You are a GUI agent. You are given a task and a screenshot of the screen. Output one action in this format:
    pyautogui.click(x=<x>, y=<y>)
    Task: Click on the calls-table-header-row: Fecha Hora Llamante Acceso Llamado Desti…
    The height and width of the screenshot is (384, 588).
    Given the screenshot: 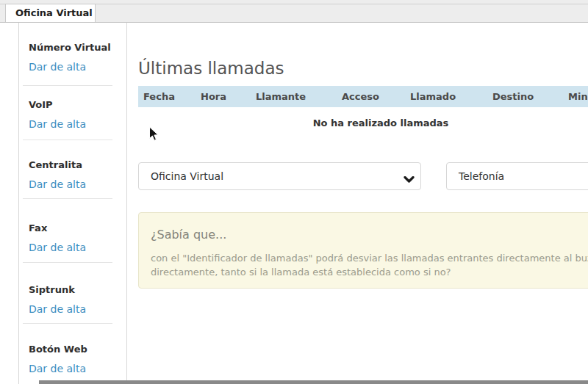 What is the action you would take?
    pyautogui.click(x=363, y=97)
    